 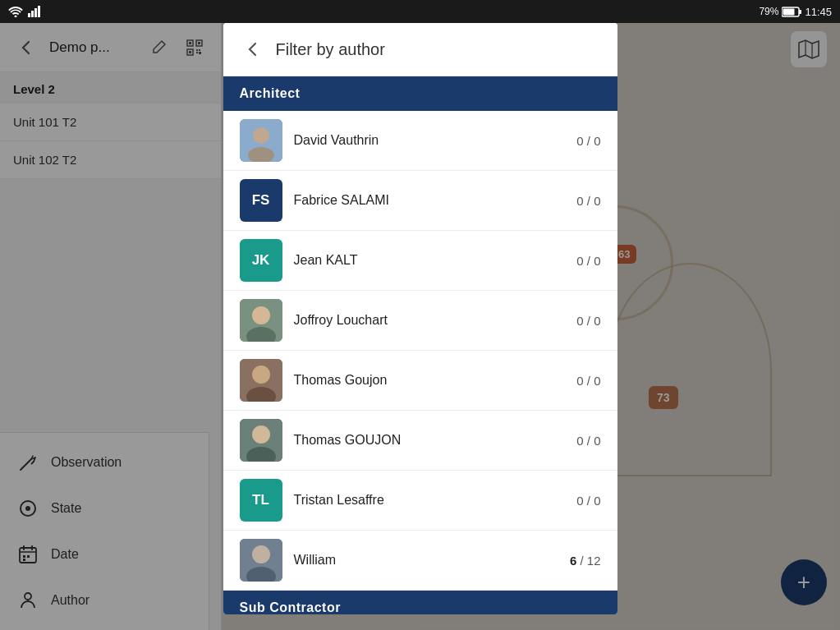 I want to click on status-bar: 79% 11:45, so click(x=420, y=11).